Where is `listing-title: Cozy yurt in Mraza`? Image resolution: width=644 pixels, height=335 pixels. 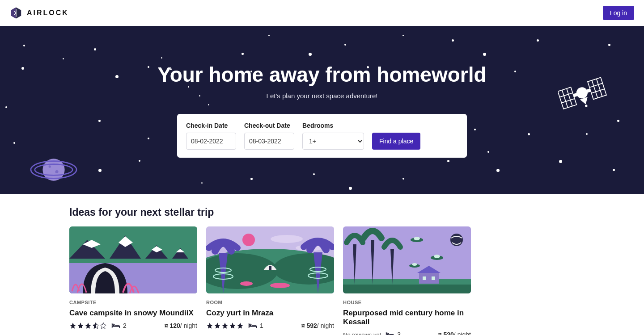
listing-title: Cozy yurt in Mraza is located at coordinates (270, 313).